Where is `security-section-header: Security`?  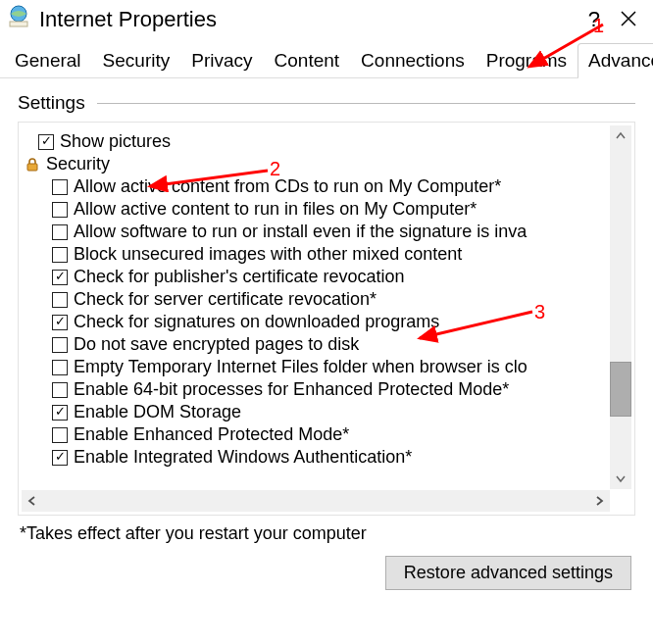
security-section-header: Security is located at coordinates (315, 165).